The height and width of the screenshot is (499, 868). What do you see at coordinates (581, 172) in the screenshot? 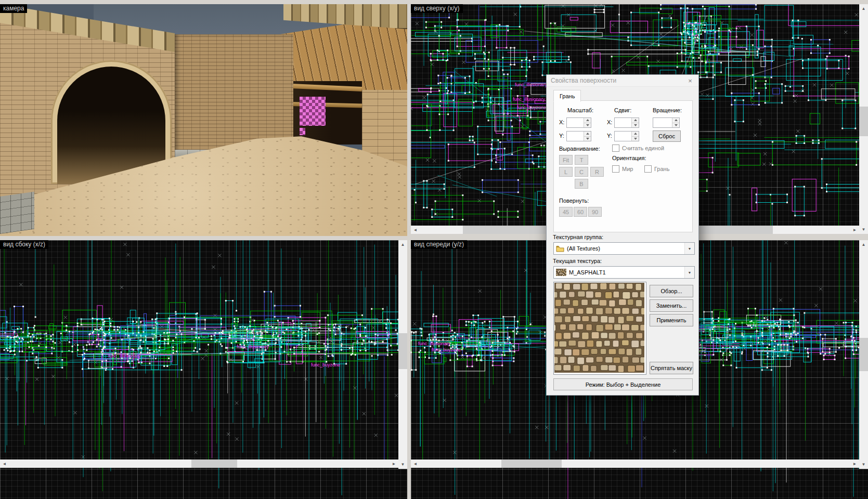
I see `align-center-button: C` at bounding box center [581, 172].